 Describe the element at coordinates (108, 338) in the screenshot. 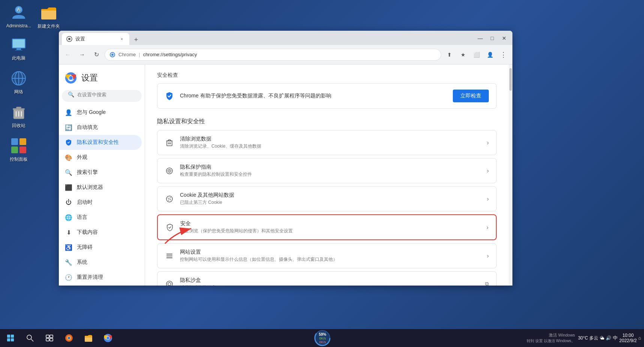

I see `taskbar-chrome-btn` at that location.